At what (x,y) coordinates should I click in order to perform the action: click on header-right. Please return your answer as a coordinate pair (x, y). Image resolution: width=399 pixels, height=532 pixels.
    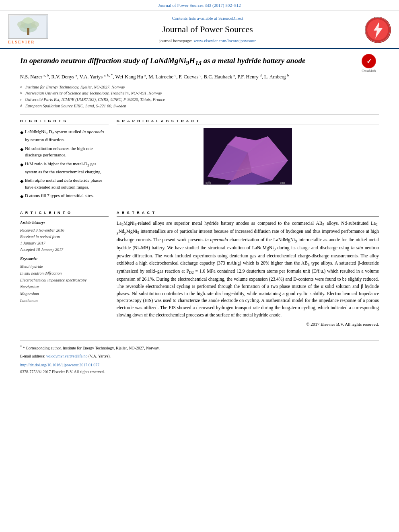
    Looking at the image, I should click on (375, 30).